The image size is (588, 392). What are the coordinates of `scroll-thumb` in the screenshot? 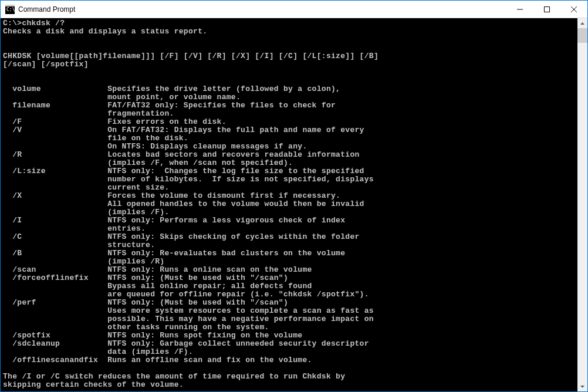 It's located at (582, 35).